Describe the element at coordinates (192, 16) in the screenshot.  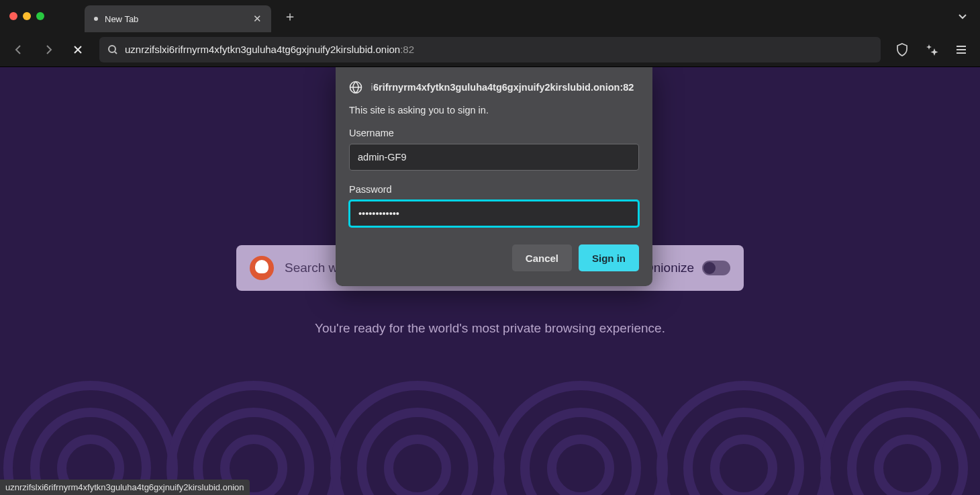
I see `tab-strip: New Tab ✕ ＋` at that location.